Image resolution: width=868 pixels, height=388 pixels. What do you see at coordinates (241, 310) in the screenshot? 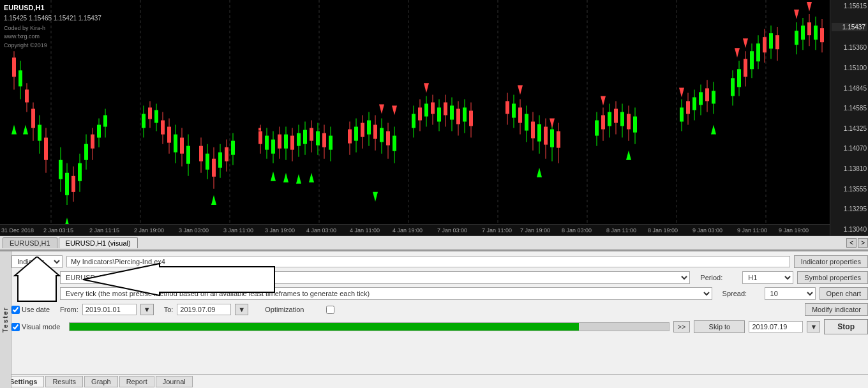
I see `to-calendar-btn: ▼` at bounding box center [241, 310].